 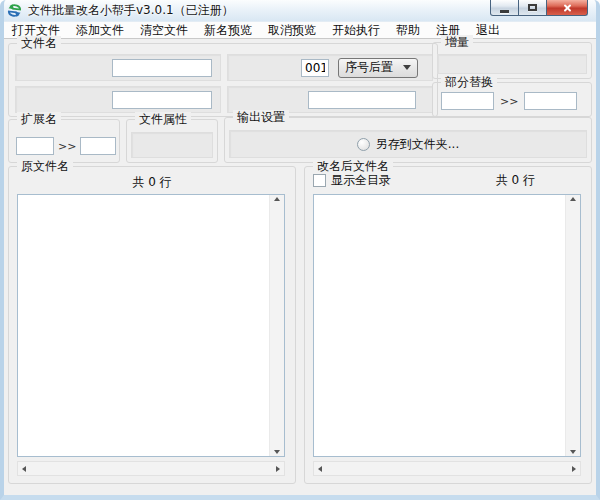 I want to click on increment-panel, so click(x=512, y=64).